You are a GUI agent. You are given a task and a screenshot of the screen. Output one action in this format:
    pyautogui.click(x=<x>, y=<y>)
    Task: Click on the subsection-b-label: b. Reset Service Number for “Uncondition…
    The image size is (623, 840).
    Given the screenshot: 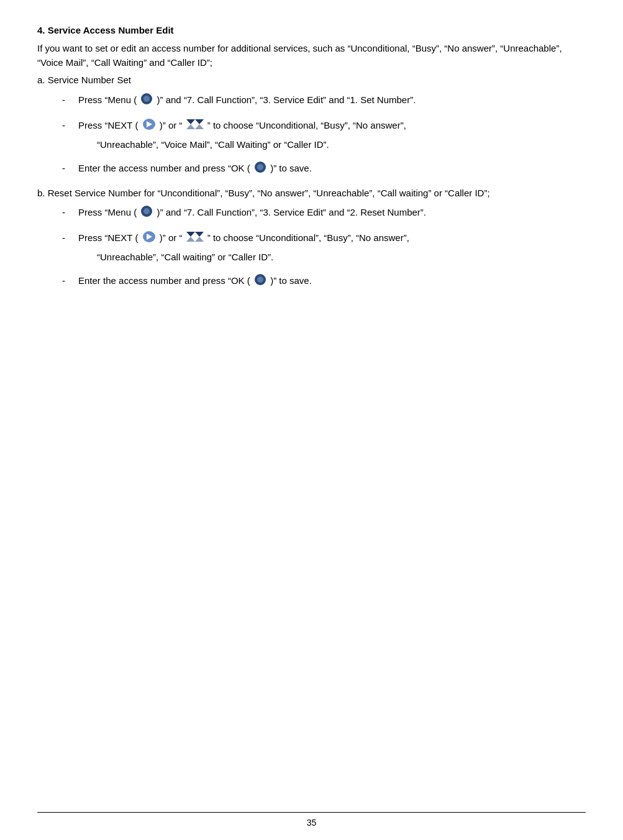 What is the action you would take?
    pyautogui.click(x=312, y=194)
    